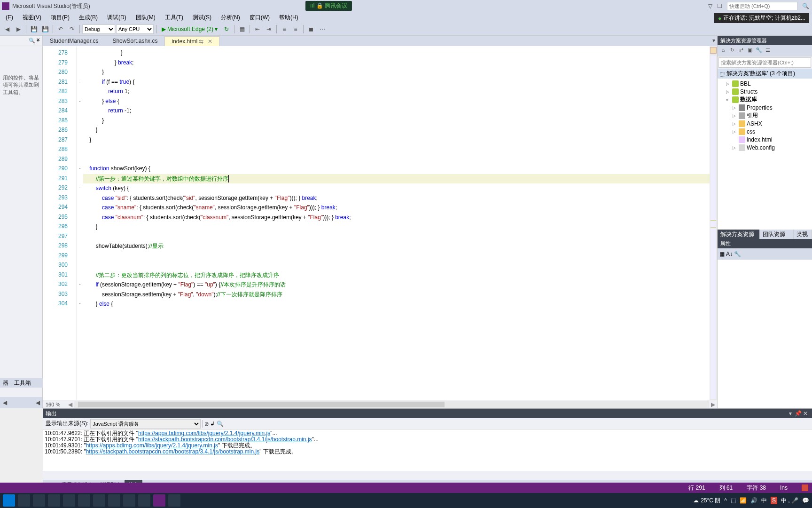 Image resolution: width=812 pixels, height=508 pixels. What do you see at coordinates (32, 18) in the screenshot?
I see `menu-item: 视图(V)` at bounding box center [32, 18].